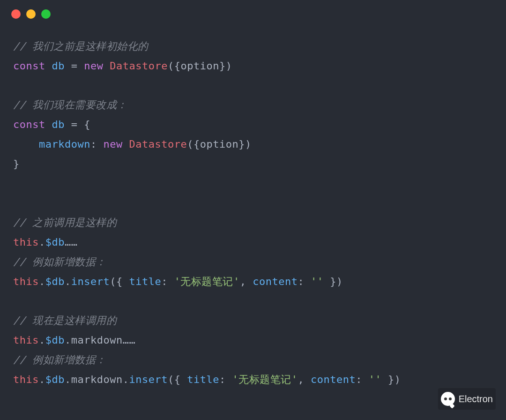  What do you see at coordinates (253, 11) in the screenshot?
I see `window-title-bar` at bounding box center [253, 11].